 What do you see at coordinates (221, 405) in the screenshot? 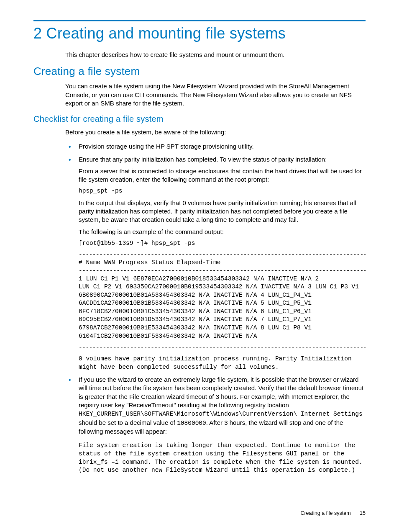
I see `bullet-text: If you use the wizard to create an extre…` at bounding box center [221, 405].